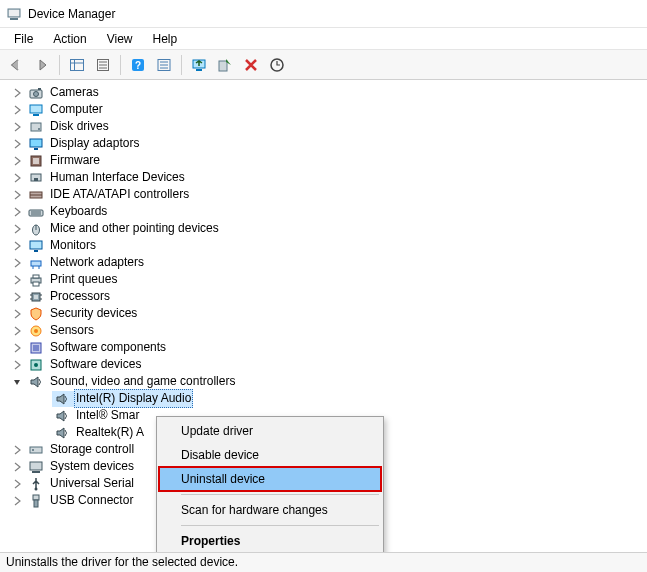  What do you see at coordinates (328, 398) in the screenshot?
I see `tree-child-node: Intel(R) Display Audio` at bounding box center [328, 398].